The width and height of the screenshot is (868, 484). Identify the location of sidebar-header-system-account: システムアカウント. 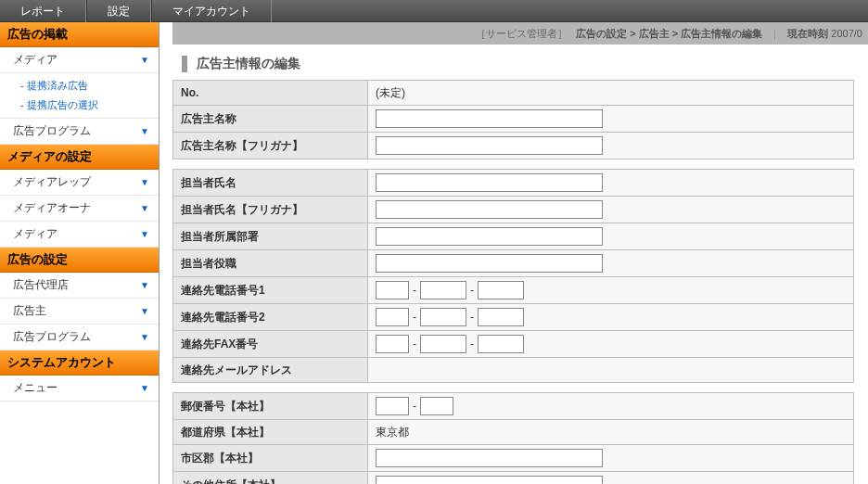
(80, 363).